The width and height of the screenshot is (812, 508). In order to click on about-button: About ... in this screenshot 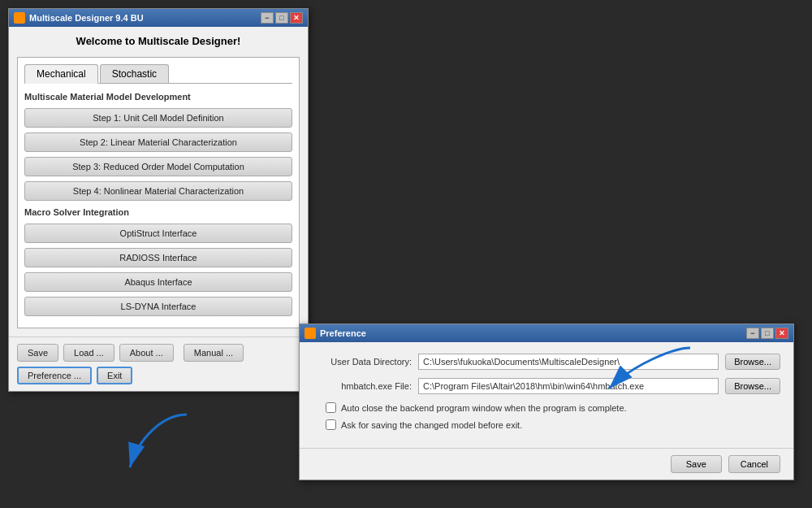, I will do `click(146, 353)`.